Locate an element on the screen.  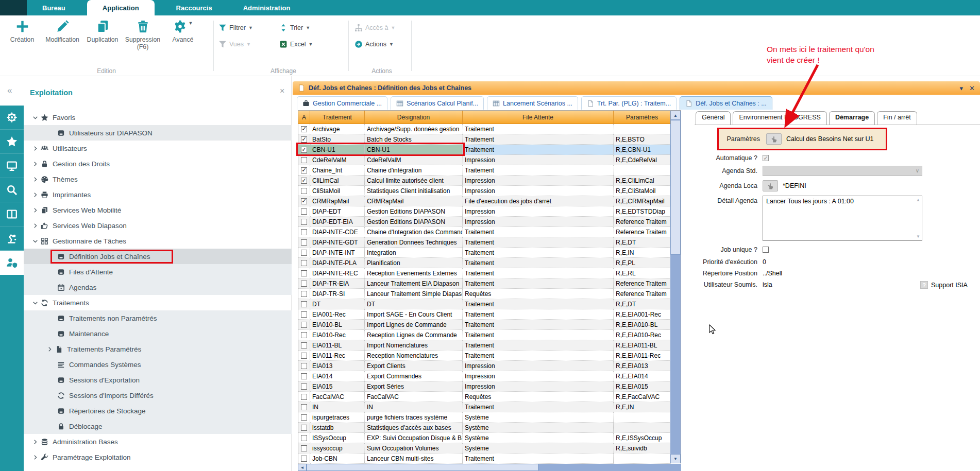
window-tab: Lancement Scénarios ... is located at coordinates (533, 103).